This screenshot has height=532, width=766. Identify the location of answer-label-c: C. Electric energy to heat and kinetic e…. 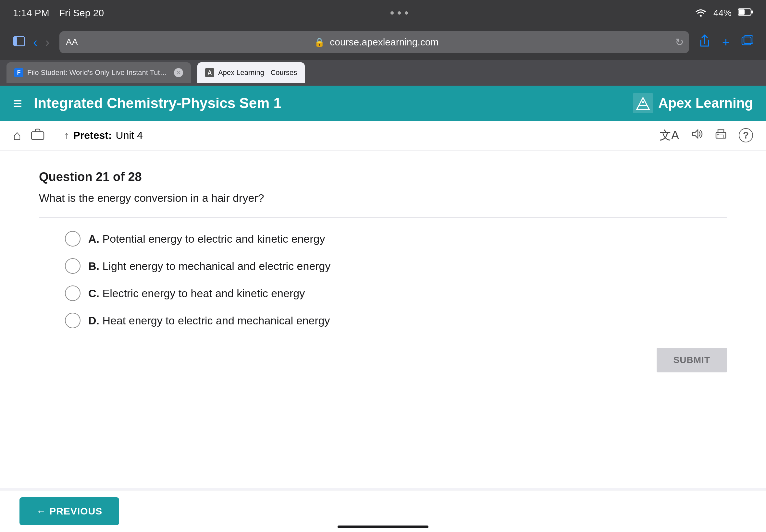
(197, 293).